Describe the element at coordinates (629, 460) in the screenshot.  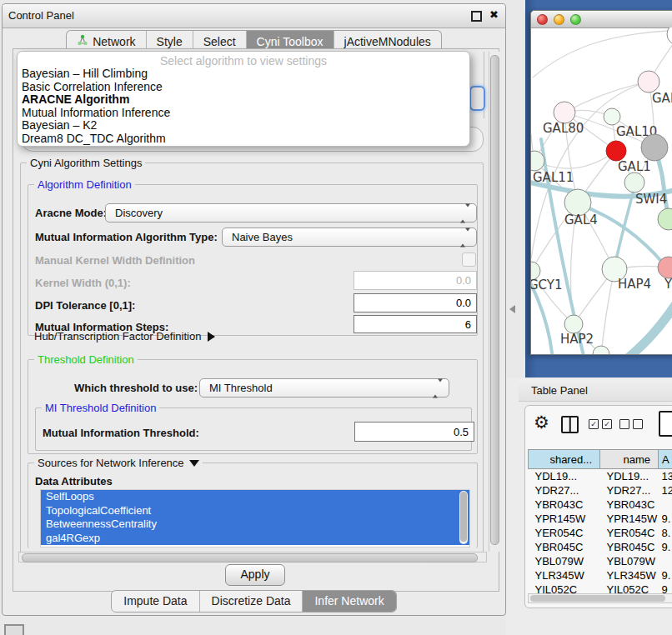
I see `column-header-name: name` at that location.